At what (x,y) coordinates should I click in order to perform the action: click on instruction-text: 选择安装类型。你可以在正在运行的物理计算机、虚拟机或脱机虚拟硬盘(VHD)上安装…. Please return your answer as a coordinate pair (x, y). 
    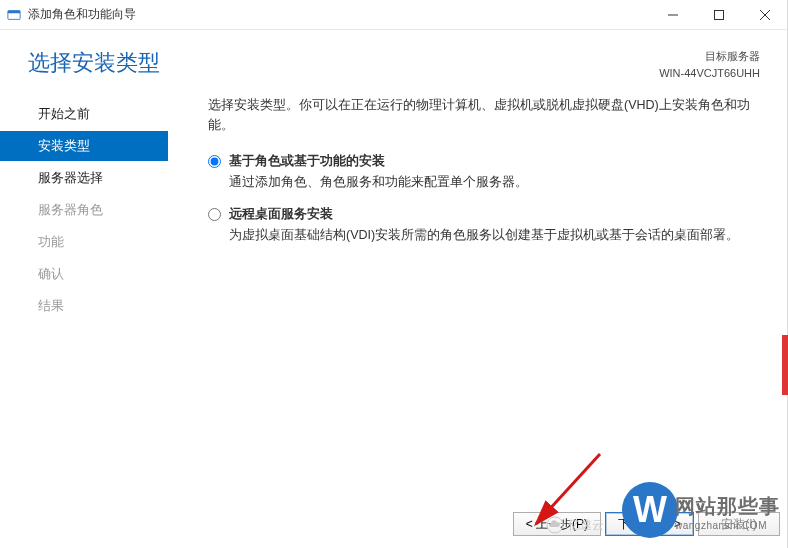
    Looking at the image, I should click on (484, 115).